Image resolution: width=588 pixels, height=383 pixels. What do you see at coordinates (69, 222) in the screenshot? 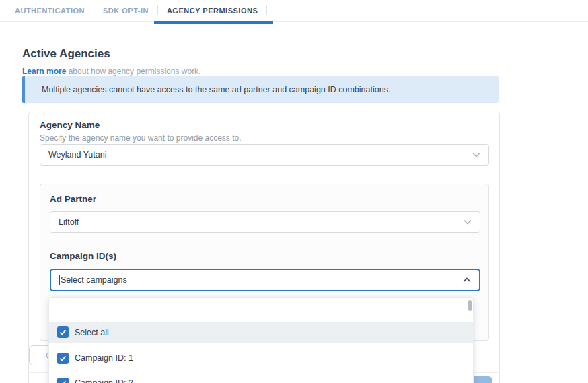
I see `ad-partner-value: Liftoff` at bounding box center [69, 222].